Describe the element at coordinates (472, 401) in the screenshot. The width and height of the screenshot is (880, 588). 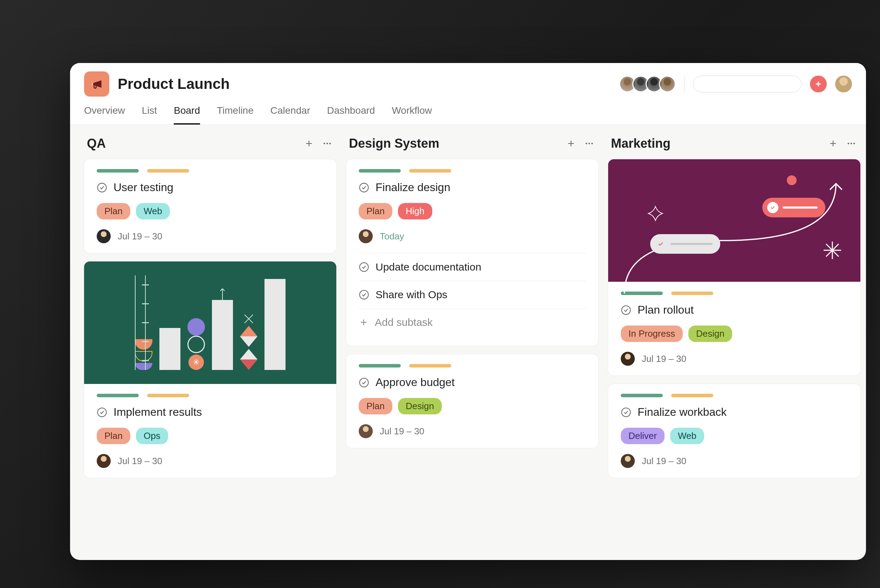
I see `task-card: Approve budget PlanDesign Jul 19 – 30` at that location.